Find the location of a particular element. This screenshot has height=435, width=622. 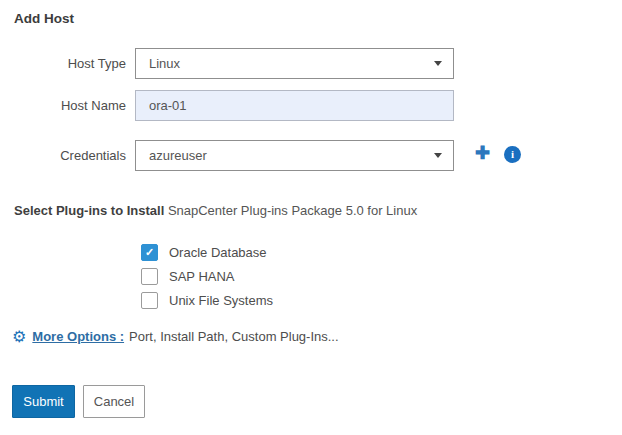

credentials-label: Credentials is located at coordinates (68, 156).